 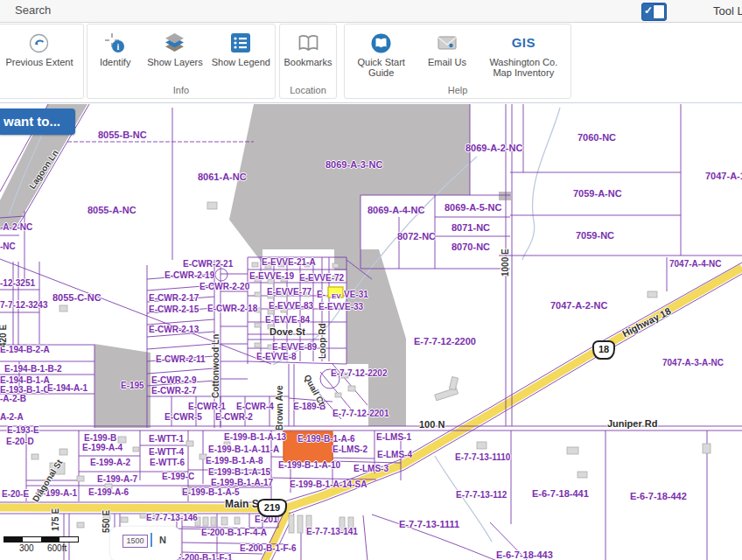 I want to click on top-menu-bar: Search ✓ Tool La, so click(x=371, y=11).